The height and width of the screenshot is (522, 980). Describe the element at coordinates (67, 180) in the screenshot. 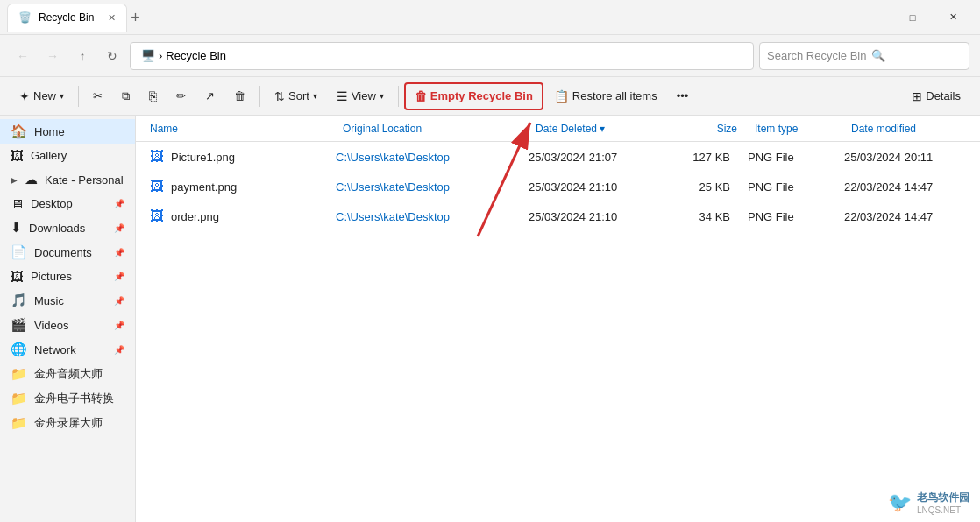

I see `sidebar-item-kate: ▶ ☁ Kate - Personal` at that location.